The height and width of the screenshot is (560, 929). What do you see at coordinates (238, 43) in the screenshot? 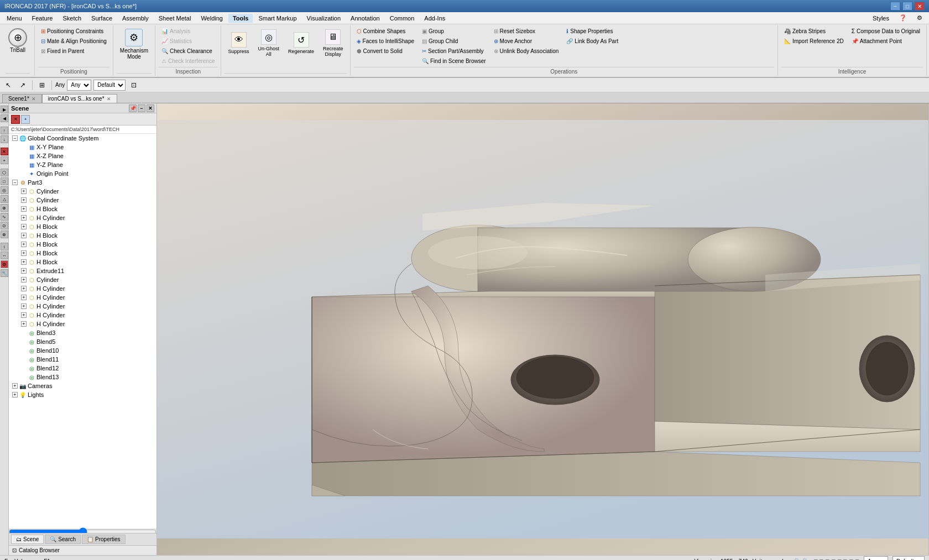
I see `suppress-button: 👁 Suppress` at bounding box center [238, 43].